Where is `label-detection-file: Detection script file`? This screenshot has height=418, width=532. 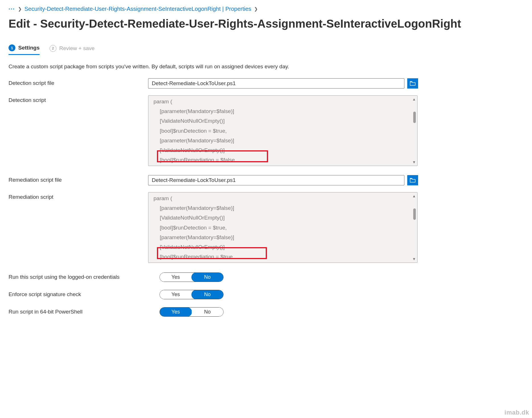 label-detection-file: Detection script file is located at coordinates (78, 82).